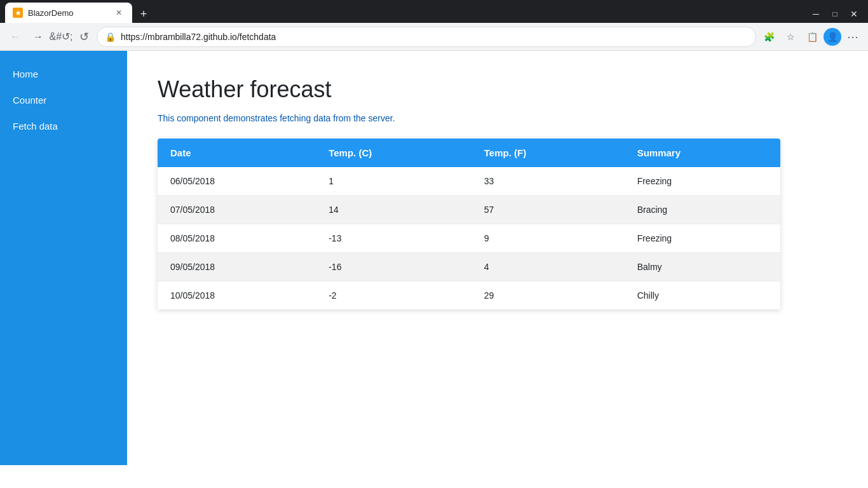  Describe the element at coordinates (703, 296) in the screenshot. I see `cell-summary: Chilly` at that location.